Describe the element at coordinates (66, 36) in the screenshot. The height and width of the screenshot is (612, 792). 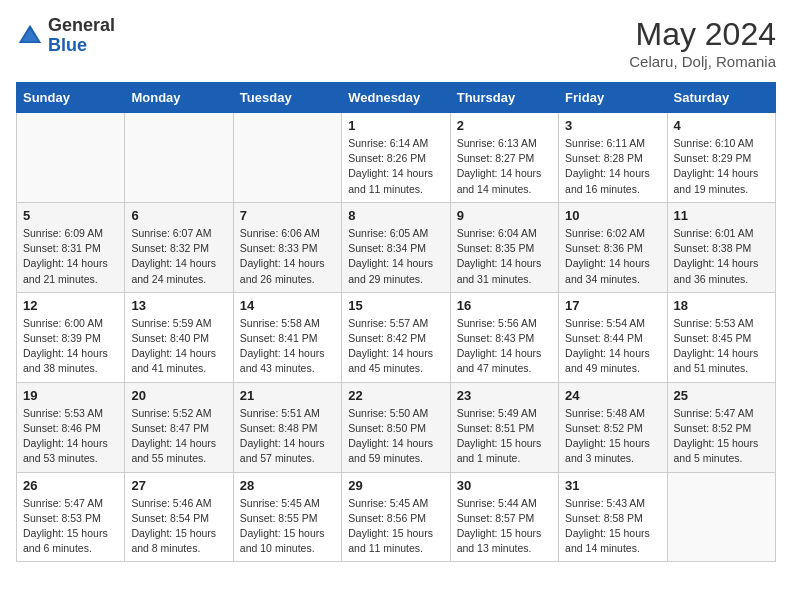
I see `logo: General Blue` at that location.